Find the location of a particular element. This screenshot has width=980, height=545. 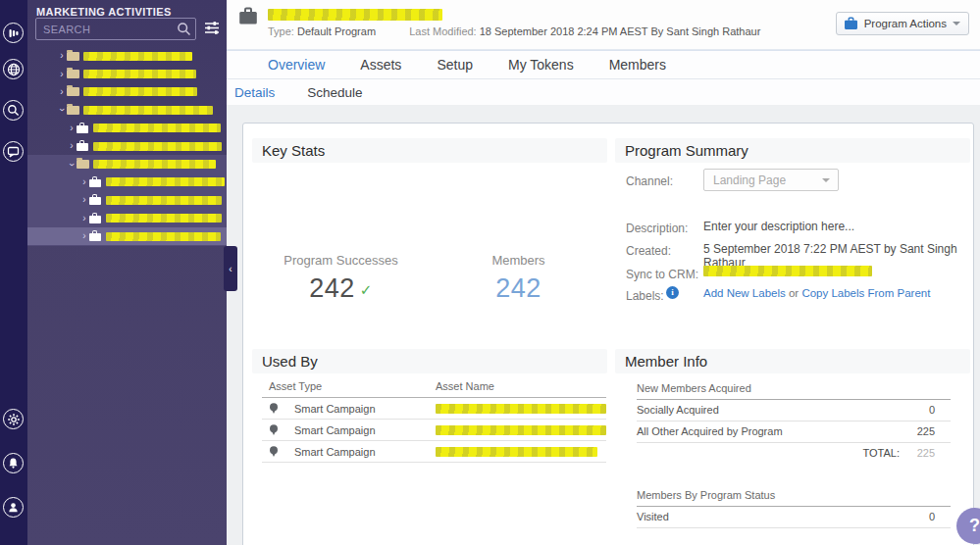

row-label: All Other Acquired by Program is located at coordinates (710, 431).